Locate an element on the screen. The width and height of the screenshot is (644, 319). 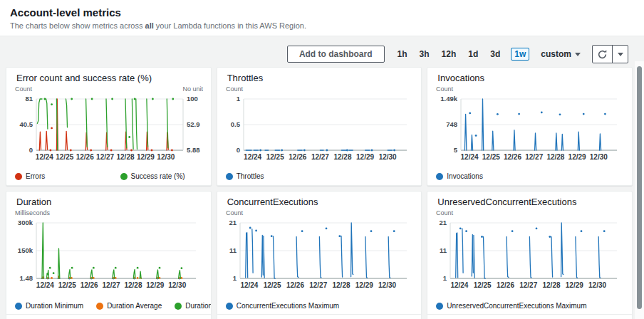
invocations-chart-plot: Count1.49k748512/2412/2512/2612/2712/281… is located at coordinates (530, 127).